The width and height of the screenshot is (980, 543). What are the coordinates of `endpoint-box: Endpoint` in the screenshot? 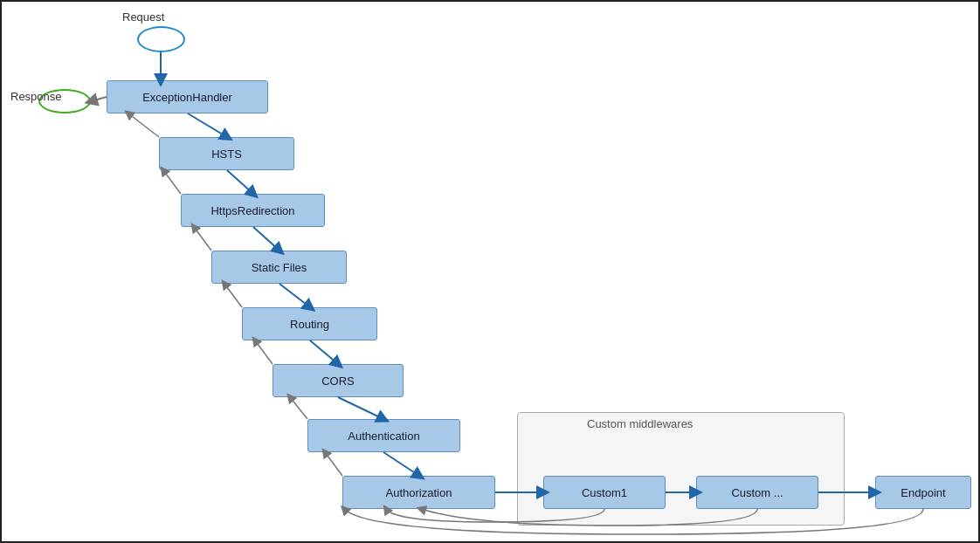 It's located at (923, 492).